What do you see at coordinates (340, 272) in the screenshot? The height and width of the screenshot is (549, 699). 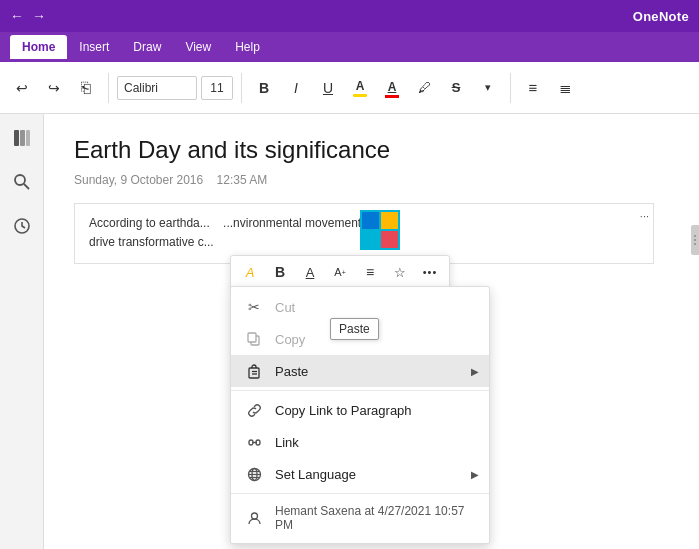 I see `mini-toolbar: A B A A+ ≡ ☆ •••` at bounding box center [340, 272].